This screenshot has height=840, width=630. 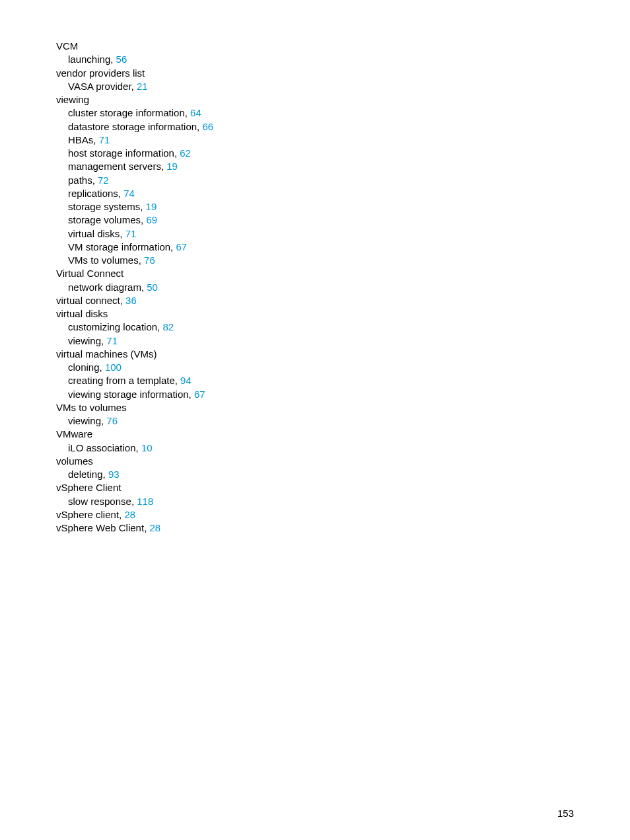 What do you see at coordinates (83, 180) in the screenshot?
I see `index-entry-text: paths,` at bounding box center [83, 180].